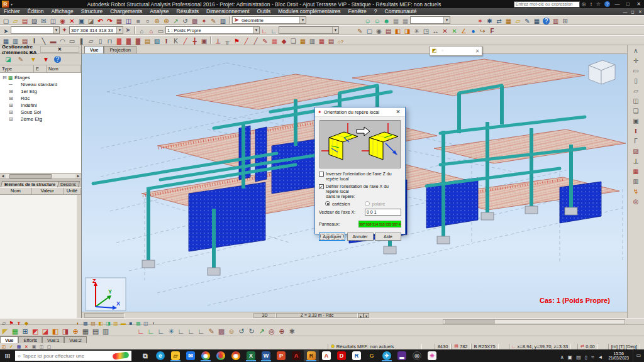  I want to click on copy-icon: ▣, so click(82, 21).